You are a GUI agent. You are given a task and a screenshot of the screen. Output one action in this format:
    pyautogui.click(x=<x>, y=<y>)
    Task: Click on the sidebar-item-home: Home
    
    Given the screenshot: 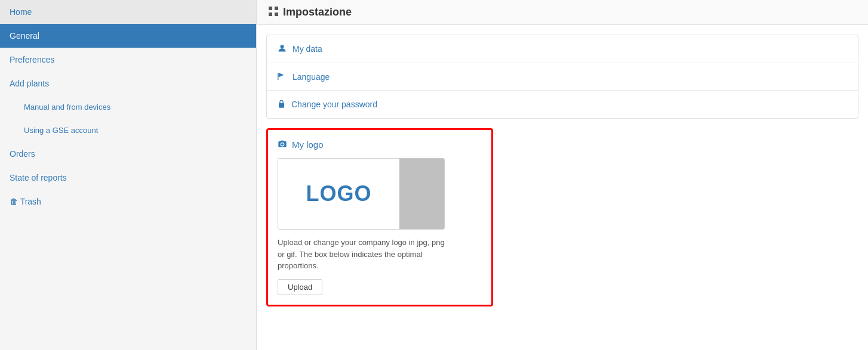 What is the action you would take?
    pyautogui.click(x=128, y=12)
    